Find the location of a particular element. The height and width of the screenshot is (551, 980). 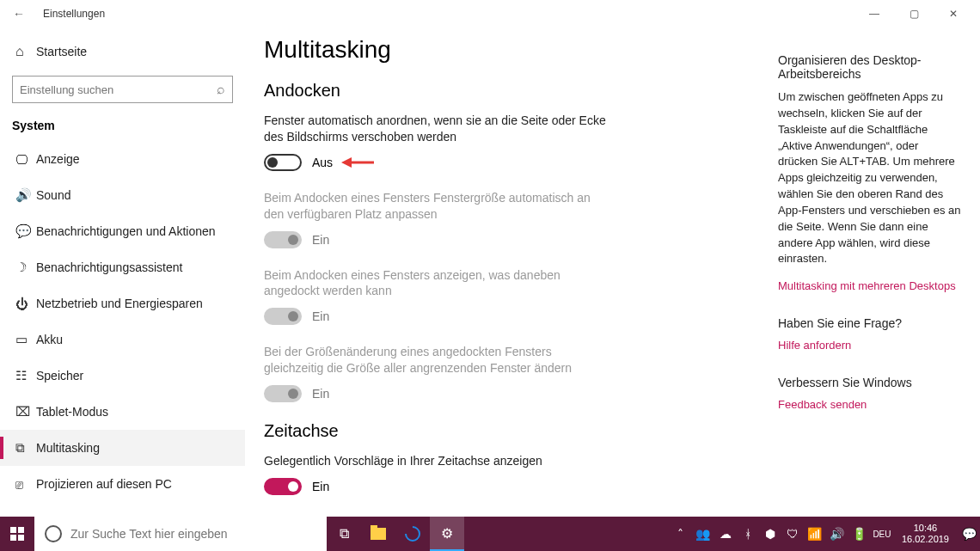

volume-icon: 🔊 is located at coordinates (837, 534).